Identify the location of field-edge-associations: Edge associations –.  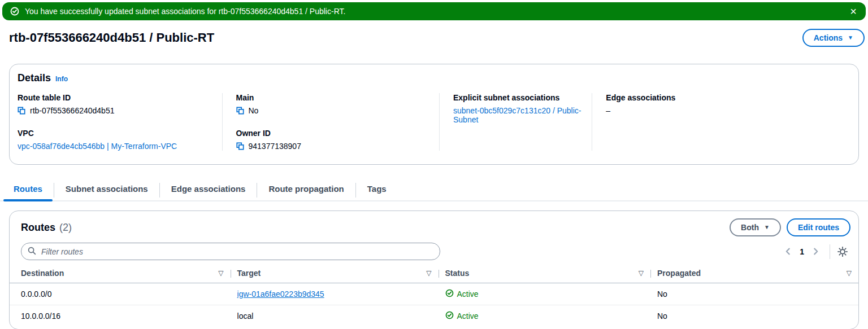
(728, 104).